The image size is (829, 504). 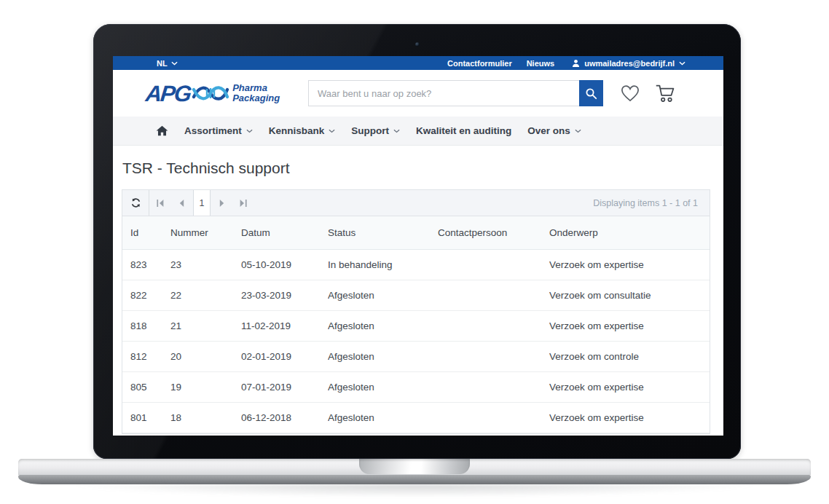 I want to click on grid-pager: 1 Displaying, so click(x=416, y=203).